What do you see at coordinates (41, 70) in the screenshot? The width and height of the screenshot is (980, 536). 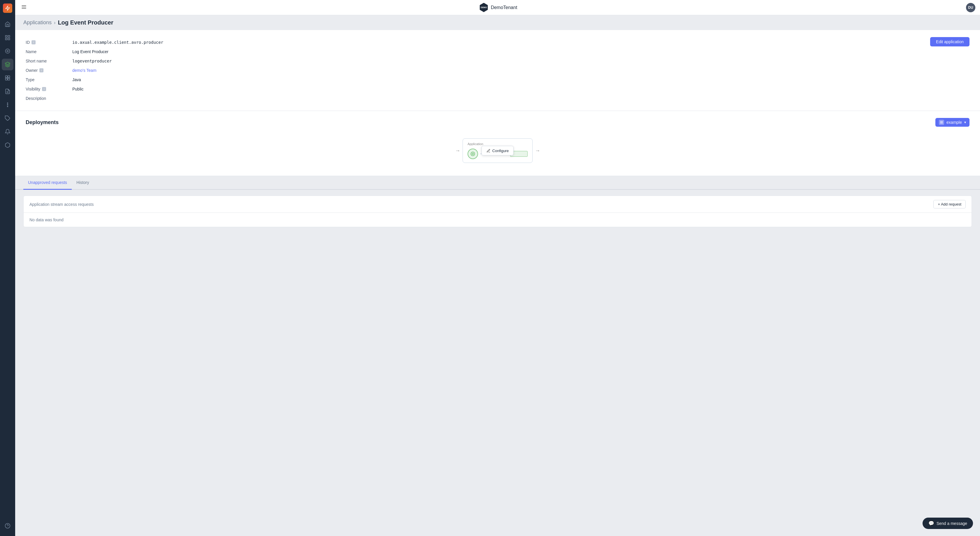 I see `owner-info-icon: i` at bounding box center [41, 70].